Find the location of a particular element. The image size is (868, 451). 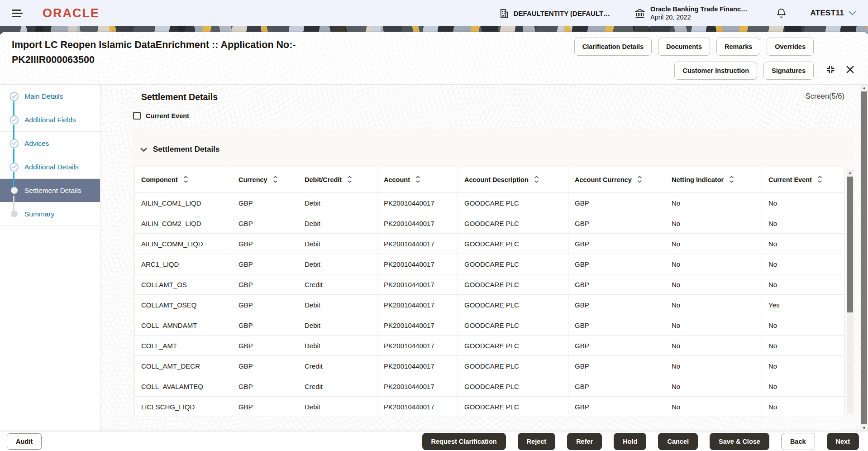

branch-selector: Oracle Banking Trade Financ… April 20, 2… is located at coordinates (691, 13).